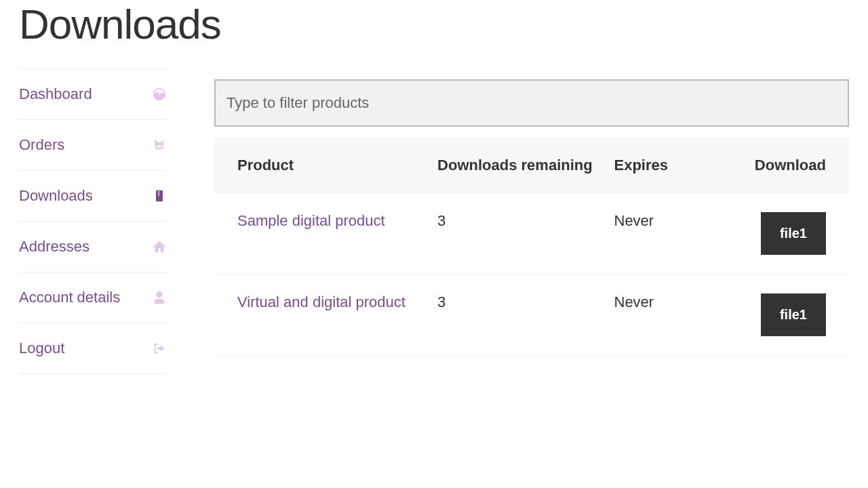 This screenshot has height=488, width=868. What do you see at coordinates (526, 165) in the screenshot?
I see `th-remaining: Downloads remaining` at bounding box center [526, 165].